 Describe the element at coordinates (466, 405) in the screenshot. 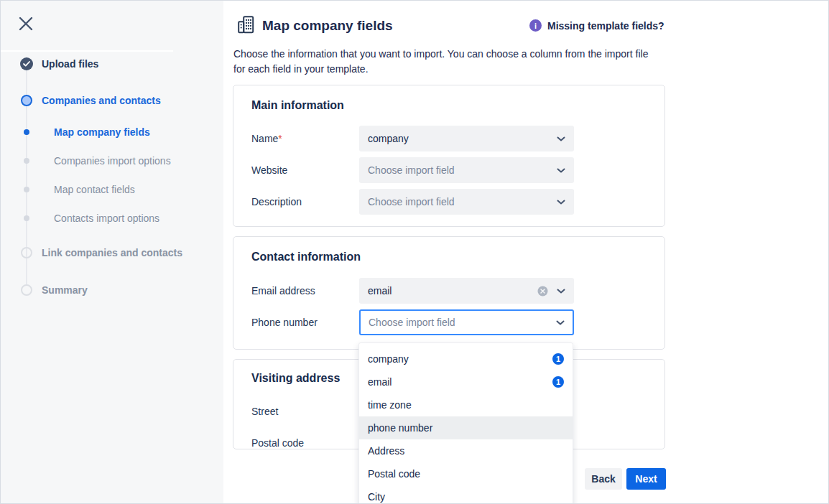

I see `dropdown-option-time-zone: time zone` at that location.